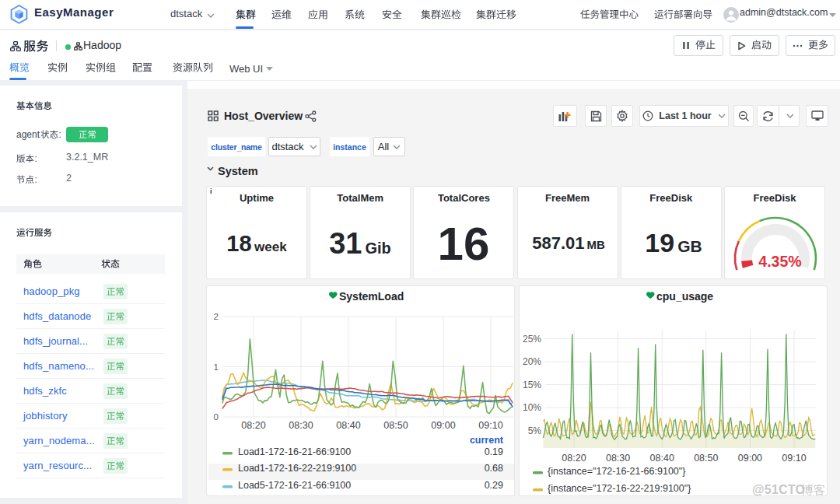 The width and height of the screenshot is (840, 504). What do you see at coordinates (532, 385) in the screenshot?
I see `svg-text: 15%` at bounding box center [532, 385].